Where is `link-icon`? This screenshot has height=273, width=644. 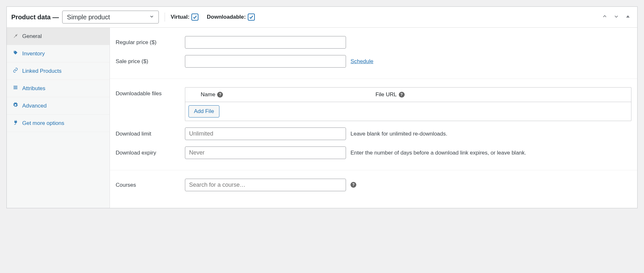
link-icon is located at coordinates (15, 71).